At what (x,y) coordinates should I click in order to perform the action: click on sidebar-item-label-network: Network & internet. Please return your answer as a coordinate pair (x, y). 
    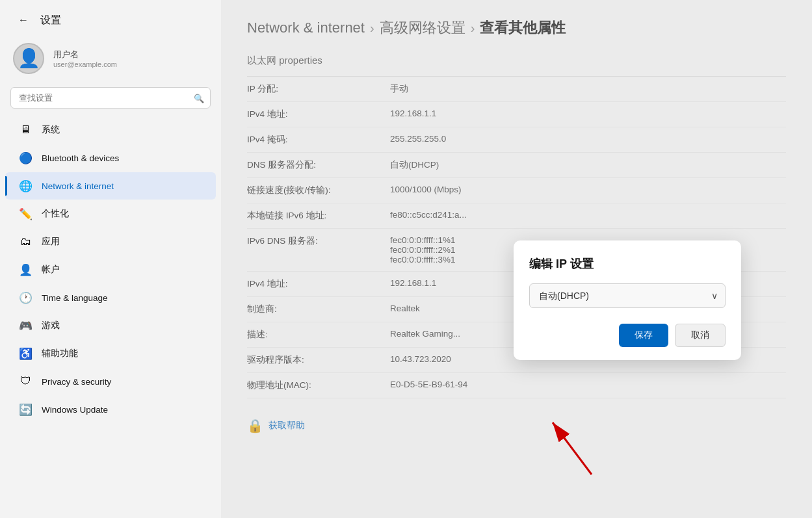
    Looking at the image, I should click on (78, 186).